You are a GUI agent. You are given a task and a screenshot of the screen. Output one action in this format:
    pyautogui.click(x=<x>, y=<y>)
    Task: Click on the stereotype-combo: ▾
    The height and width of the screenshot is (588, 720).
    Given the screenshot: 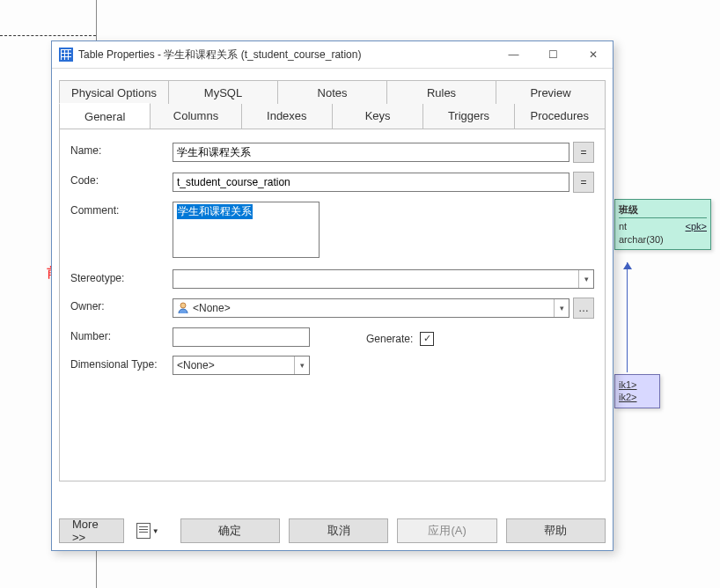 What is the action you would take?
    pyautogui.click(x=384, y=279)
    